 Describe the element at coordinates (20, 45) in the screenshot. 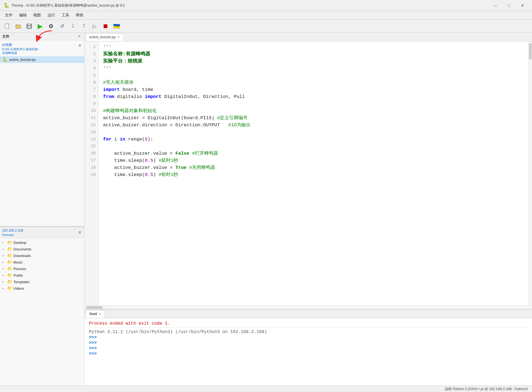

I see `computer-label: 此电脑` at that location.